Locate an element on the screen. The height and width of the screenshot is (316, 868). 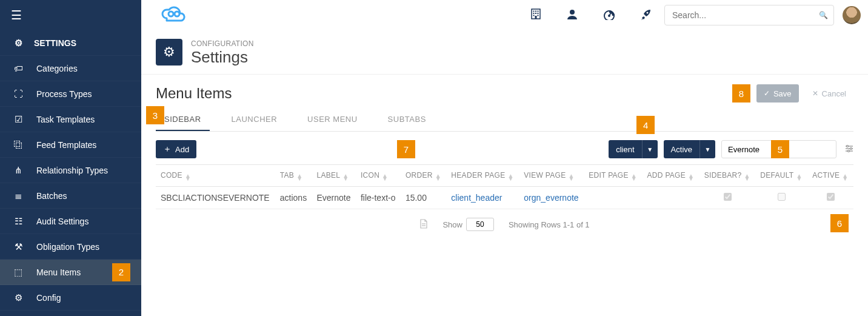
sidebar: ⚙ SETTINGS 🏷Categories⛶Process Types☑Tas… is located at coordinates (70, 173).